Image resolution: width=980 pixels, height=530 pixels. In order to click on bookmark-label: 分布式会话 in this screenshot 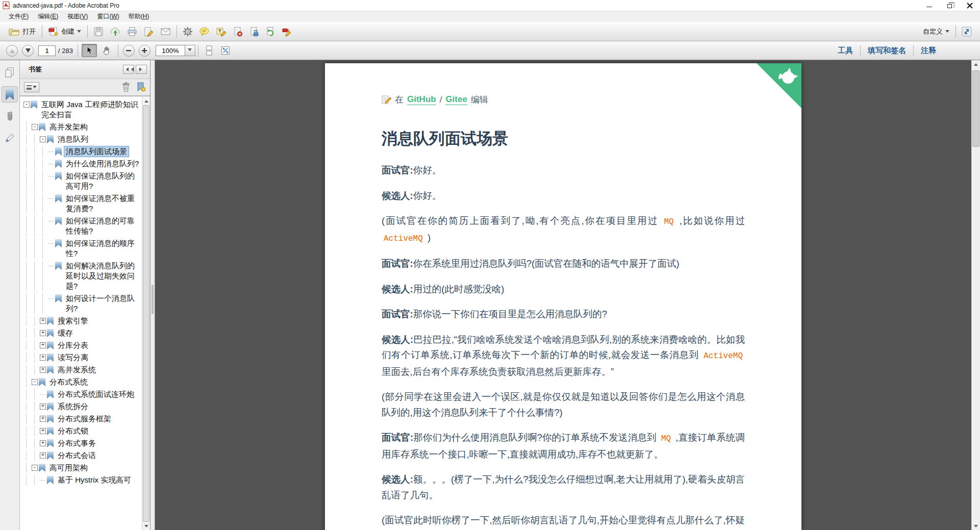, I will do `click(77, 456)`.